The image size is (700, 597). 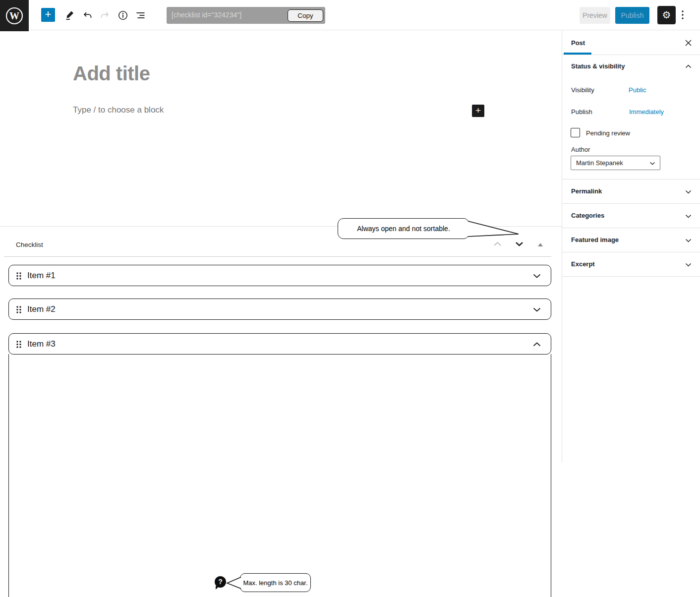 I want to click on shortcode-value: [checklist id="324234"], so click(x=206, y=15).